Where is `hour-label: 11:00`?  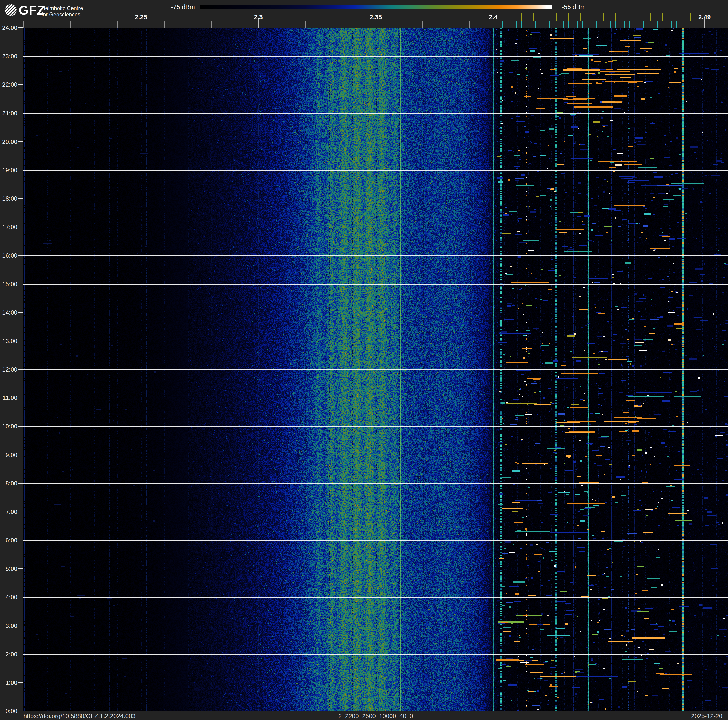 hour-label: 11:00 is located at coordinates (10, 398).